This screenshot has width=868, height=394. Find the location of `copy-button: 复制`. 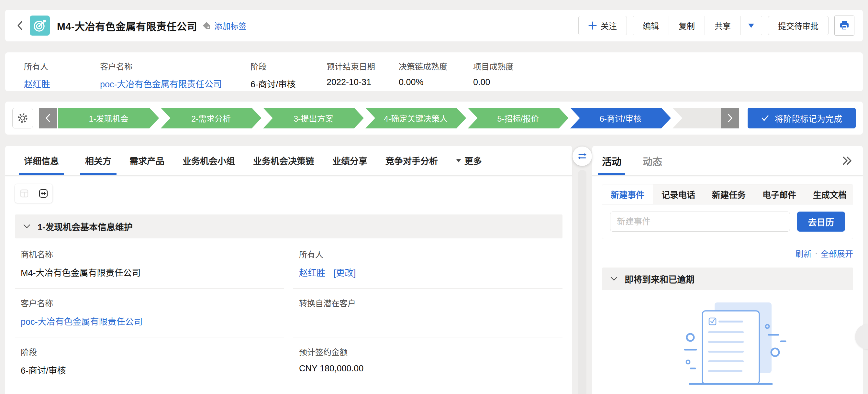

copy-button: 复制 is located at coordinates (687, 26).